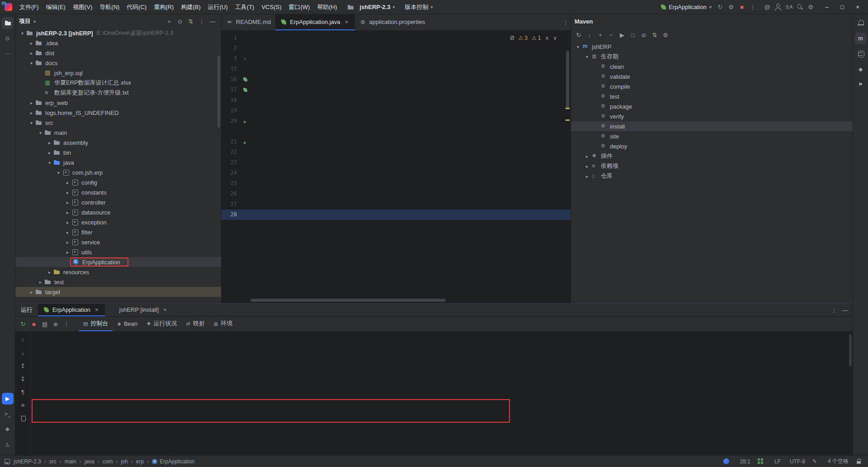  What do you see at coordinates (712, 47) in the screenshot?
I see `maven-tree-row: ▾ jshERP` at bounding box center [712, 47].